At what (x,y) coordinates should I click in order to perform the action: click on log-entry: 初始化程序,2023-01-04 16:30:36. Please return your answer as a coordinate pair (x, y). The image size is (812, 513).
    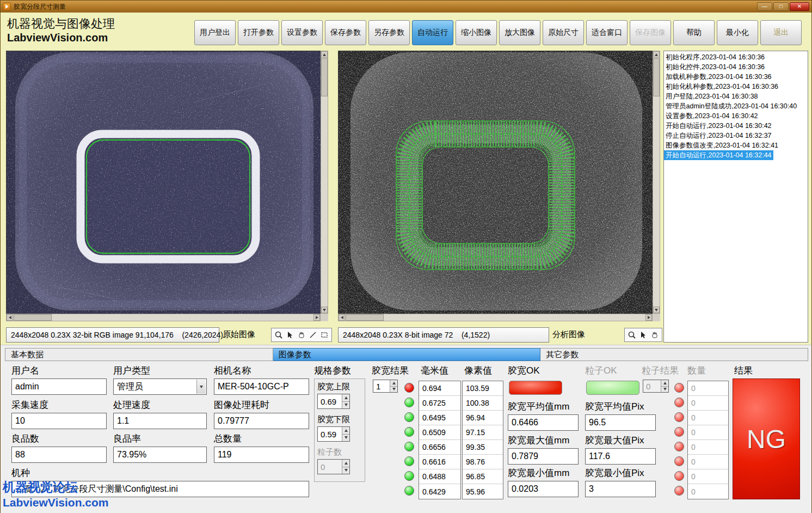
    Looking at the image, I should click on (736, 57).